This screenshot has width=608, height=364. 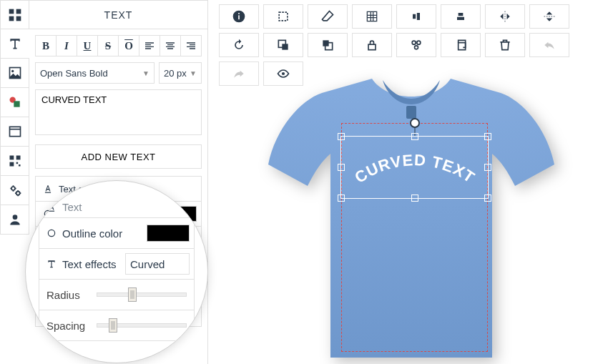 I want to click on tab-text, so click(x=14, y=44).